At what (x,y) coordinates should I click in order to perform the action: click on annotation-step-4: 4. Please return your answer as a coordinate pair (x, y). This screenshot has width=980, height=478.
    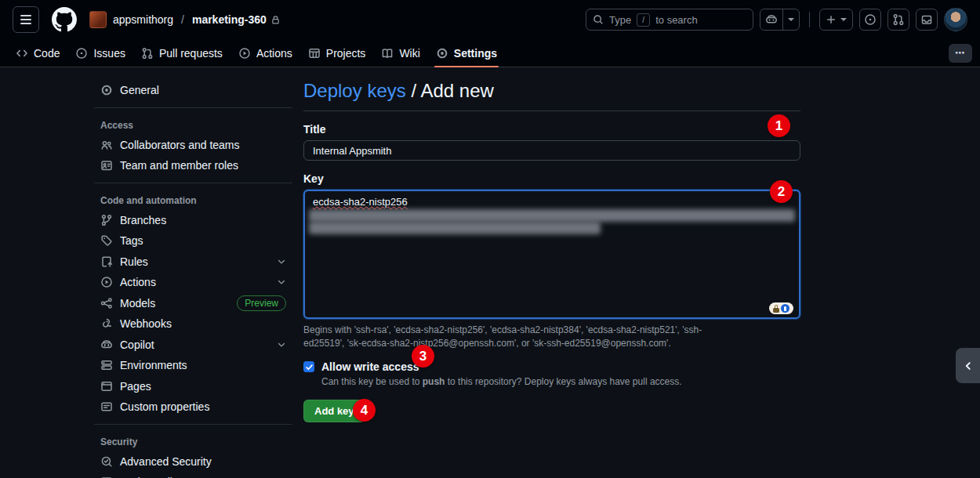
    Looking at the image, I should click on (364, 411).